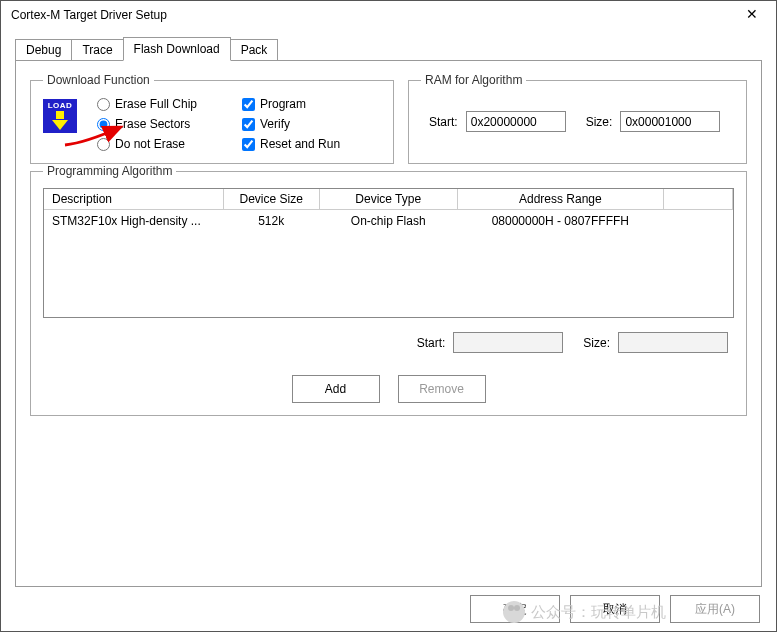  What do you see at coordinates (164, 144) in the screenshot?
I see `radio-do-not-erase: Do not Erase` at bounding box center [164, 144].